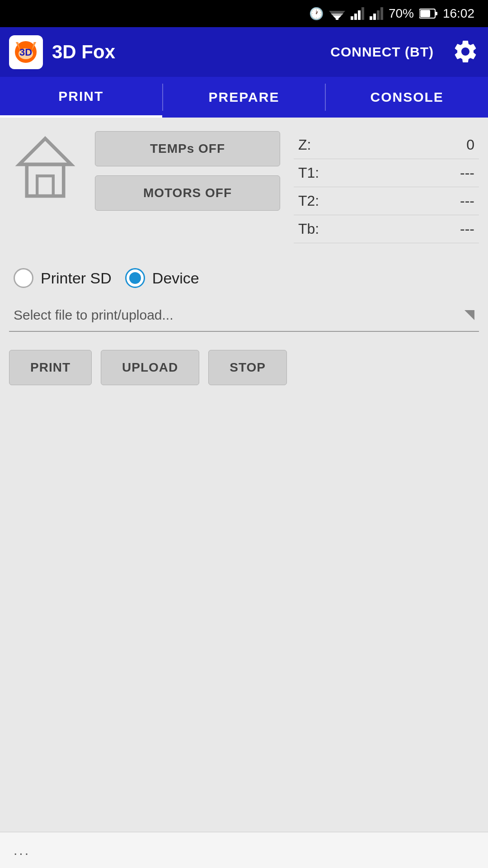  Describe the element at coordinates (135, 278) in the screenshot. I see `device-radio` at that location.